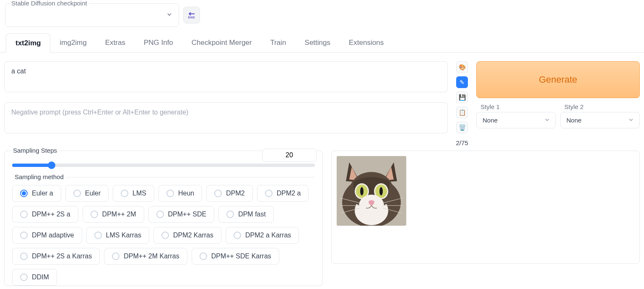 The image size is (644, 289). Describe the element at coordinates (283, 193) in the screenshot. I see `sampler-dpm2-a: DPM2 a` at that location.